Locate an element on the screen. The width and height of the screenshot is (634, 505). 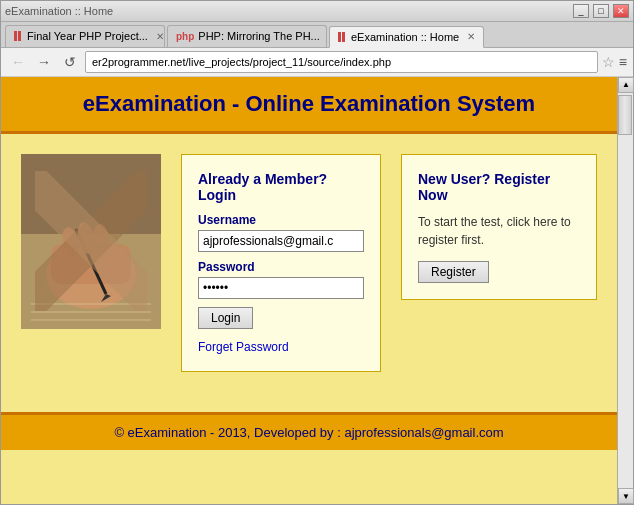
tab-3: eExamination :: Home ✕ is located at coordinates (406, 37).